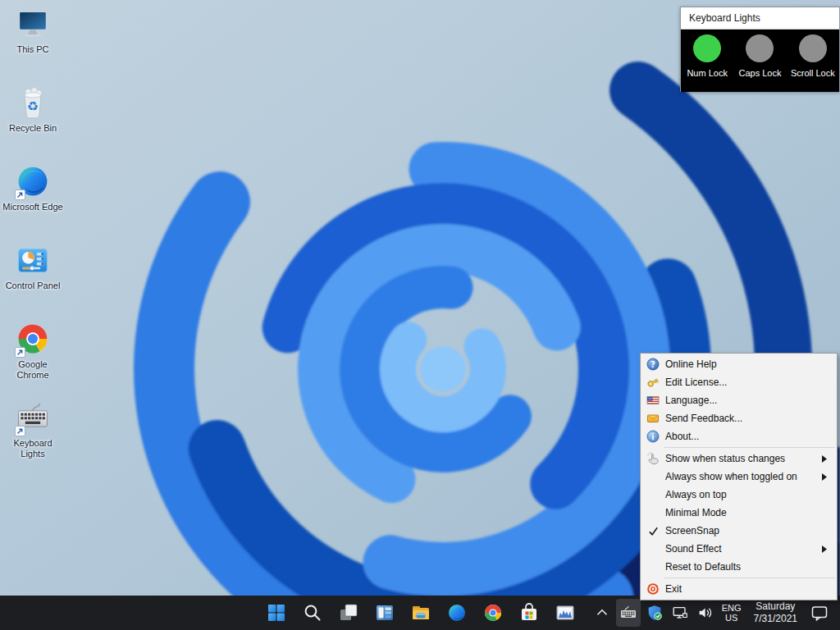 The width and height of the screenshot is (840, 630). What do you see at coordinates (33, 46) in the screenshot?
I see `desktop-icon-this-pc: This PC` at bounding box center [33, 46].